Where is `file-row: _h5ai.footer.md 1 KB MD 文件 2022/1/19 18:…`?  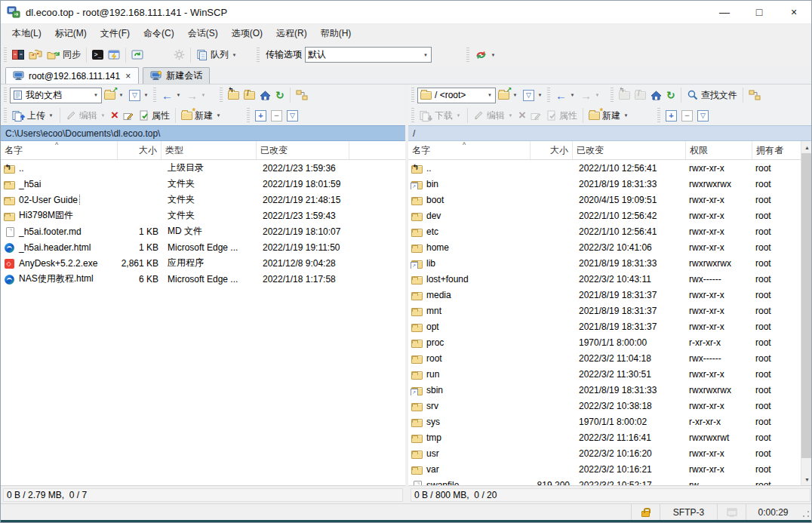 file-row: _h5ai.footer.md 1 KB MD 文件 2022/1/19 18:… is located at coordinates (203, 231).